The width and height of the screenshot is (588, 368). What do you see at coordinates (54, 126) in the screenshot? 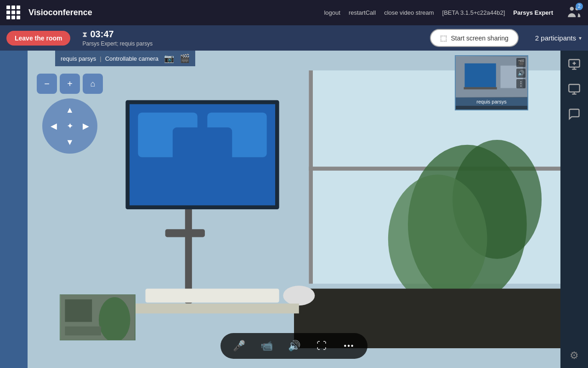
I see `camera-left-button: ◀` at bounding box center [54, 126].